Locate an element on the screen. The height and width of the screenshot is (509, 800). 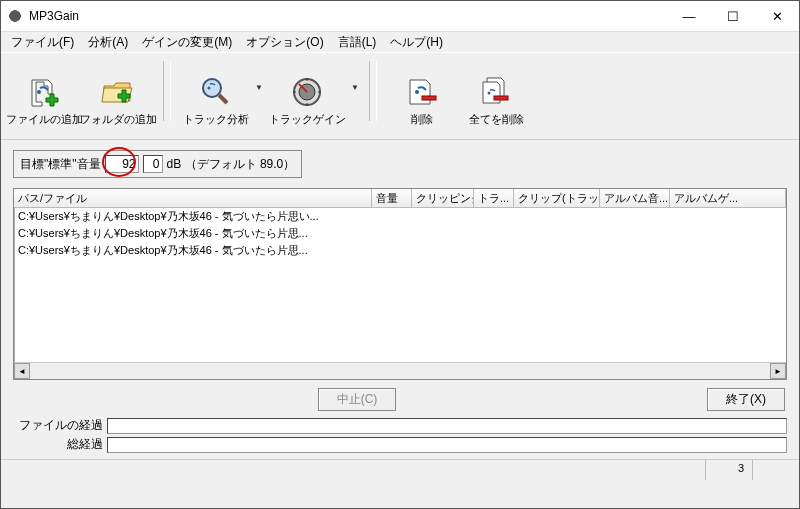
col-album-gain: アルバムゲ... is located at coordinates (728, 198).